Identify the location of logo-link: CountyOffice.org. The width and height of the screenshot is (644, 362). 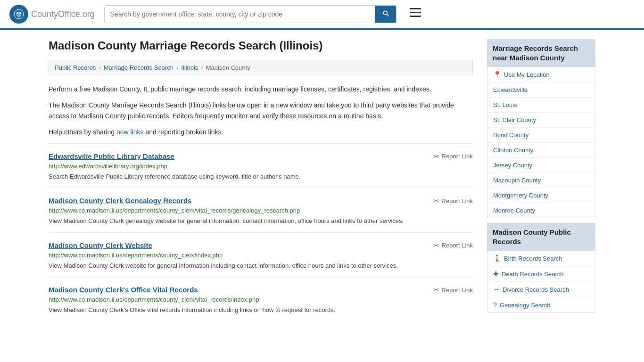
(52, 14).